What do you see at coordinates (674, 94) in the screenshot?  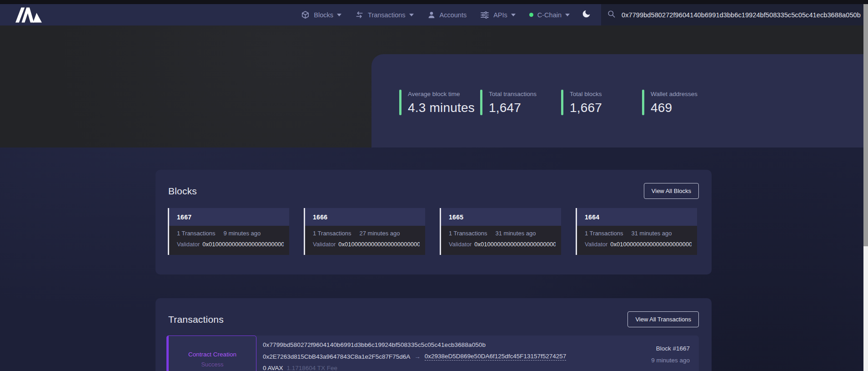 I see `stat-label: Wallet addresses` at bounding box center [674, 94].